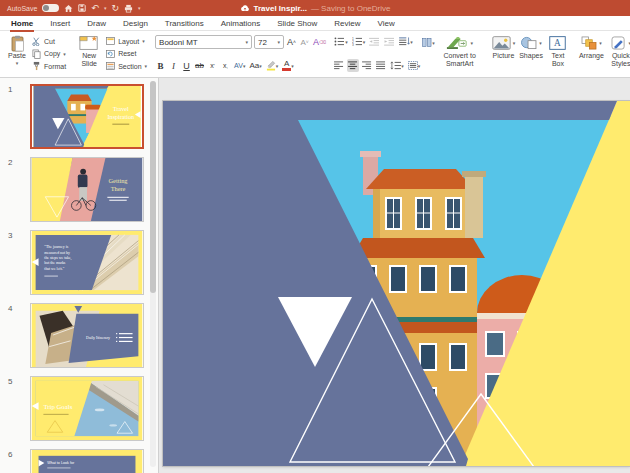  Describe the element at coordinates (204, 42) in the screenshot. I see `font-name-combo: Bodoni MT ▾` at that location.